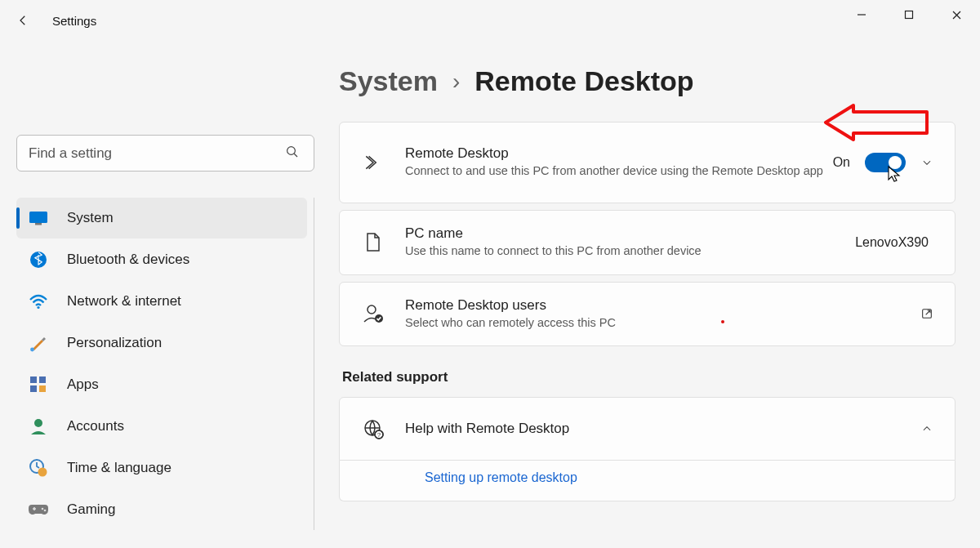 The height and width of the screenshot is (548, 980). What do you see at coordinates (909, 15) in the screenshot?
I see `maximize-button` at bounding box center [909, 15].